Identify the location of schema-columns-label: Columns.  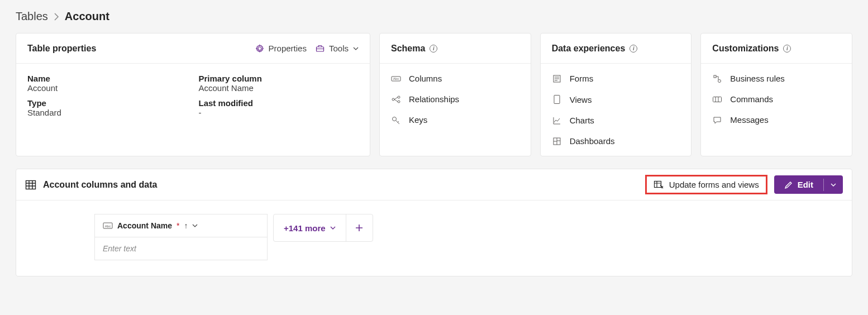
(426, 78).